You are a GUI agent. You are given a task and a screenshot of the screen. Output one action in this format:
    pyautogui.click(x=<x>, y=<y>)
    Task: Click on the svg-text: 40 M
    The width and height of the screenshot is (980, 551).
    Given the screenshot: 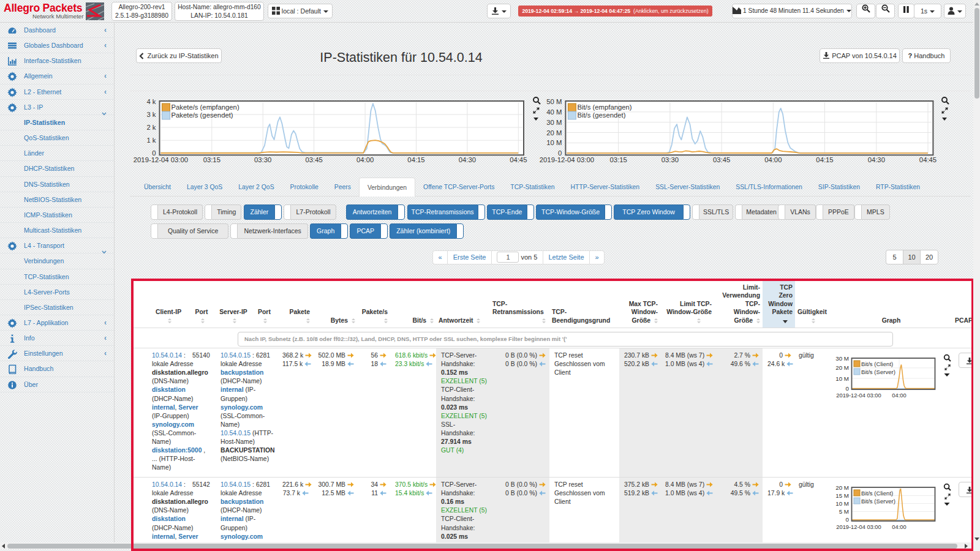 What is the action you would take?
    pyautogui.click(x=554, y=112)
    